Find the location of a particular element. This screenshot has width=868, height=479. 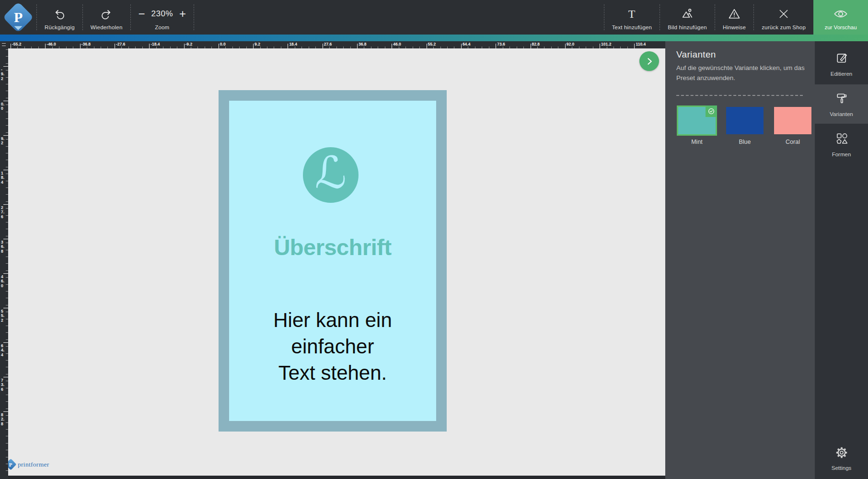

ruler-label: 9.2 is located at coordinates (3, 141).